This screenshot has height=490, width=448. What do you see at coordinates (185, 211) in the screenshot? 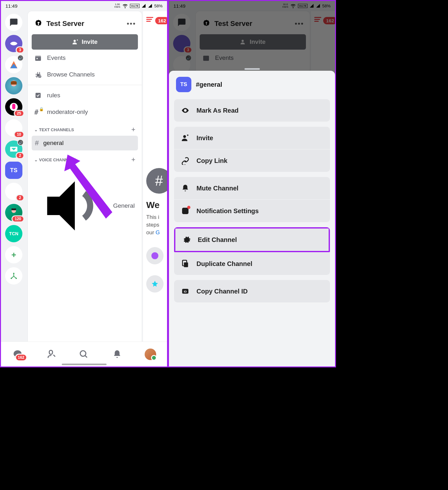
I see `notification-settings-icon` at bounding box center [185, 211].